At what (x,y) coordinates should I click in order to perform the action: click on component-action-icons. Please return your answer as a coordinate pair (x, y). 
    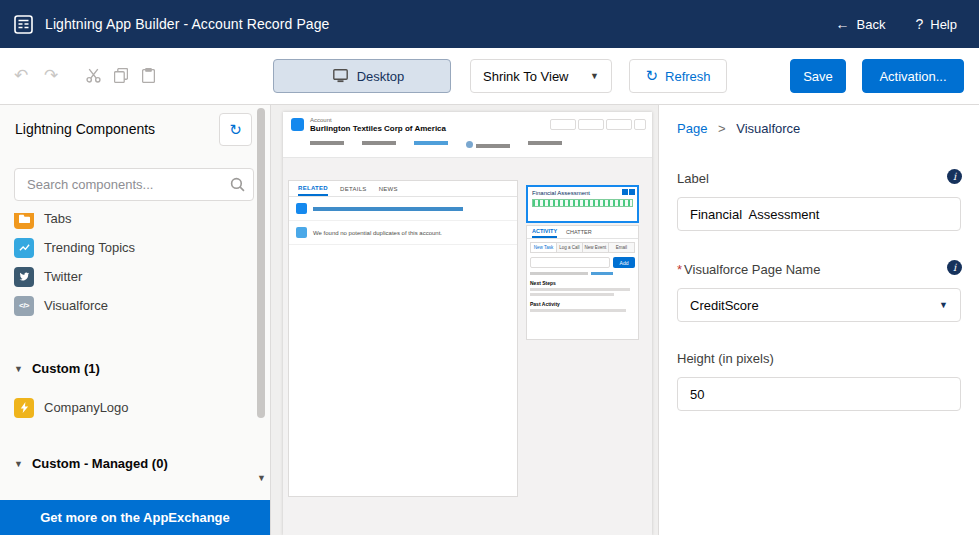
    Looking at the image, I should click on (628, 192).